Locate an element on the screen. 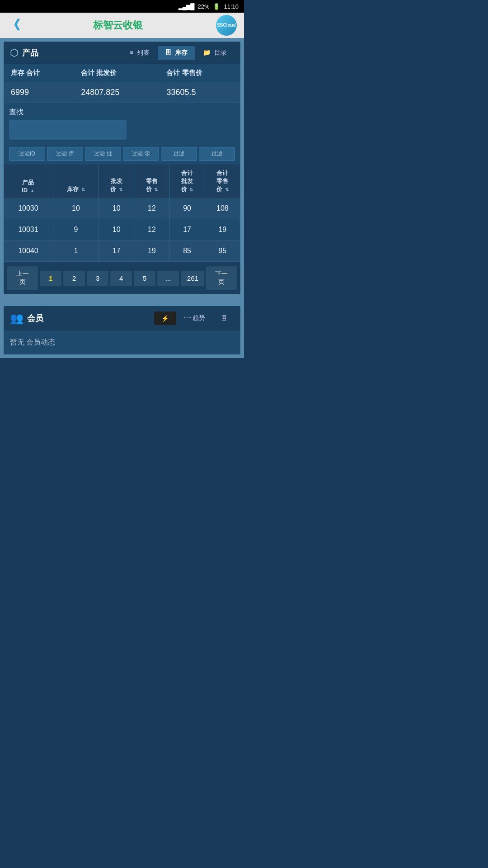  page-2-btn: 2 is located at coordinates (74, 278).